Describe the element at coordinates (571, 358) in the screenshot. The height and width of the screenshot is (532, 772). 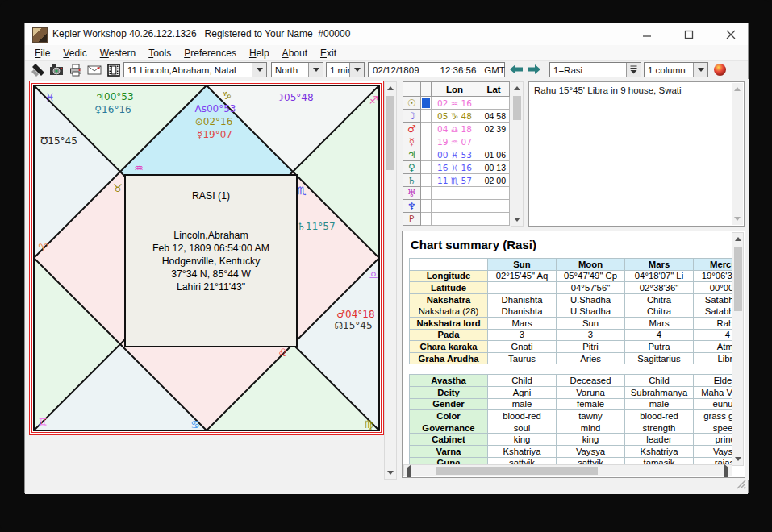
I see `summary-row: Graha ArudhaTaurusAriesSagittariusLibra` at that location.